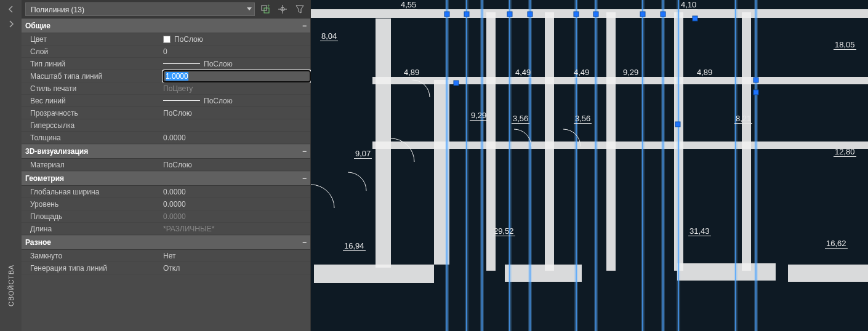 The width and height of the screenshot is (868, 331). I want to click on prop-value: *РАЗЛИЧНЫЕ*, so click(188, 229).